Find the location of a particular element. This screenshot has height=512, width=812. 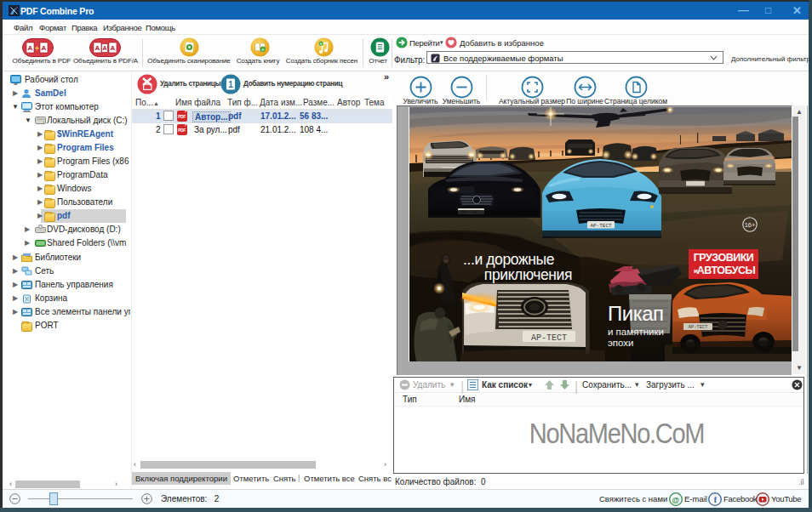

svg-text: ...и дорожные is located at coordinates (509, 259).